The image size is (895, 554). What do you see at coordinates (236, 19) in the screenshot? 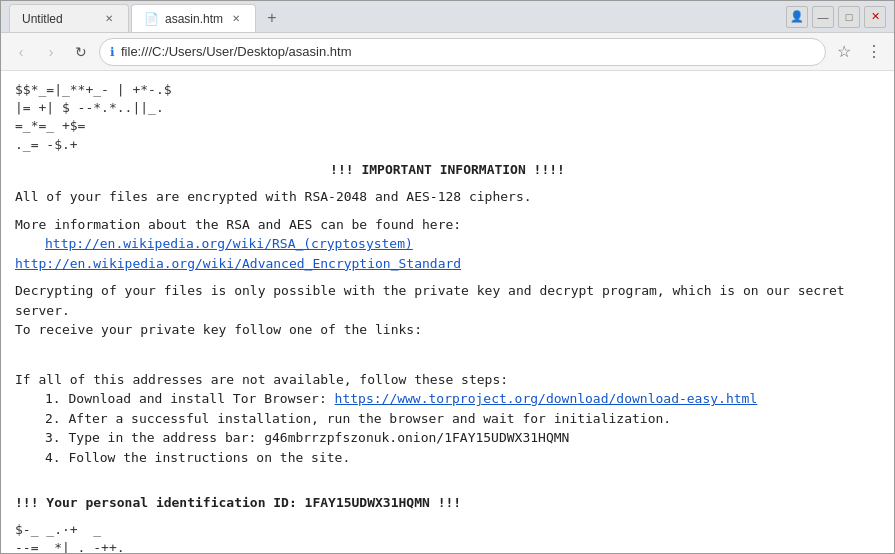
I see `tab-asasin-close: ✕` at bounding box center [236, 19].